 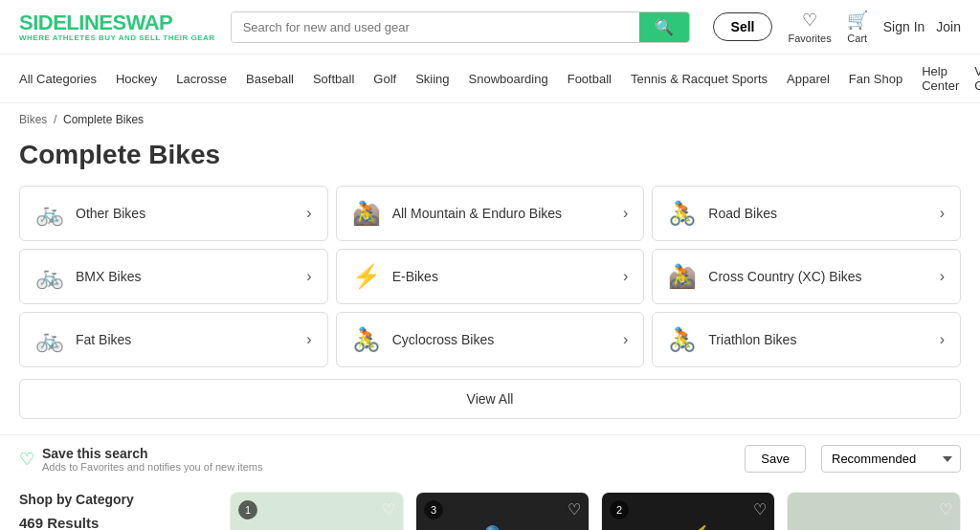 What do you see at coordinates (743, 27) in the screenshot?
I see `sell-button: Sell` at bounding box center [743, 27].